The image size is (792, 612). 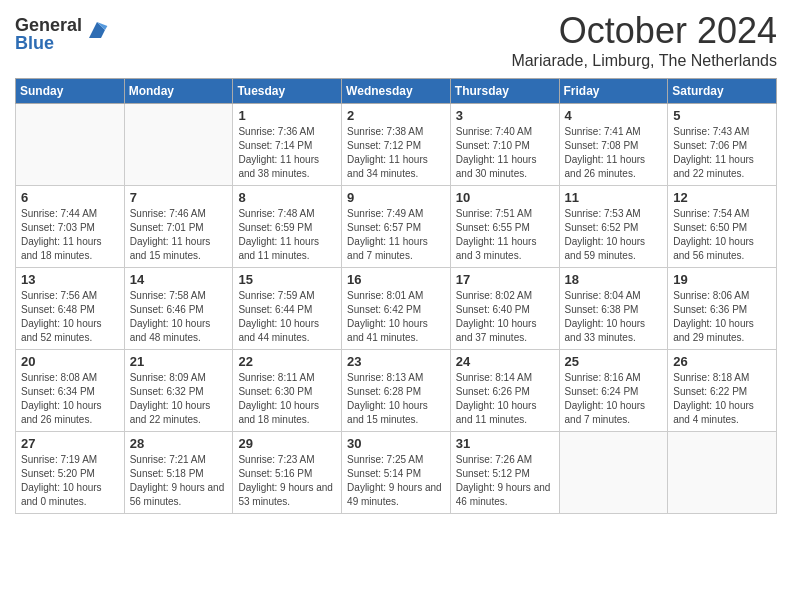 What do you see at coordinates (396, 153) in the screenshot?
I see `day-info: Sunrise: 7:38 AMSunset: 7:12 PMDaylight:…` at bounding box center [396, 153].